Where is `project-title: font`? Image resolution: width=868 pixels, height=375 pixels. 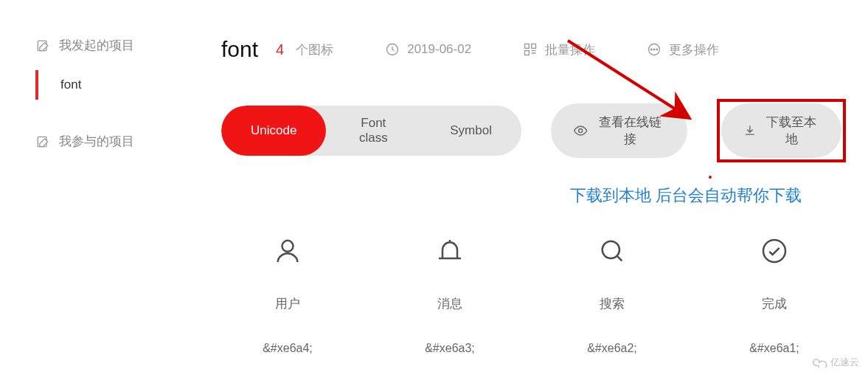
project-title: font is located at coordinates (240, 49).